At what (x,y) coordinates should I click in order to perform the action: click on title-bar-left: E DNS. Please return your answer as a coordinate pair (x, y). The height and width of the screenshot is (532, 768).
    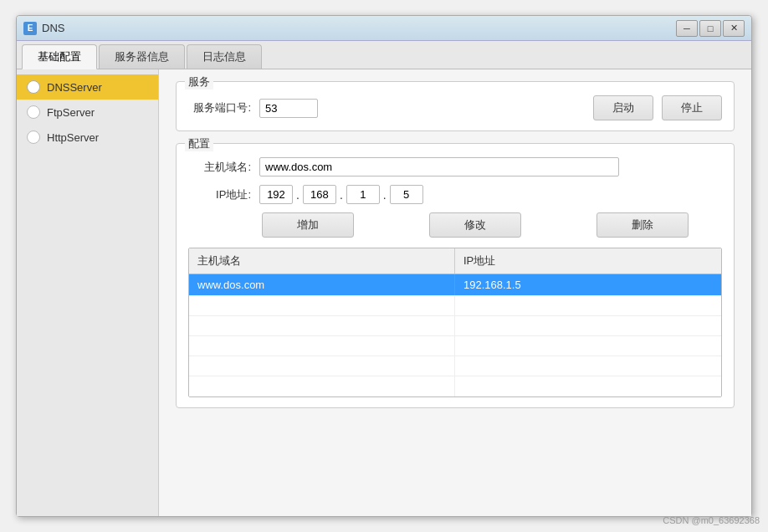
    Looking at the image, I should click on (44, 28).